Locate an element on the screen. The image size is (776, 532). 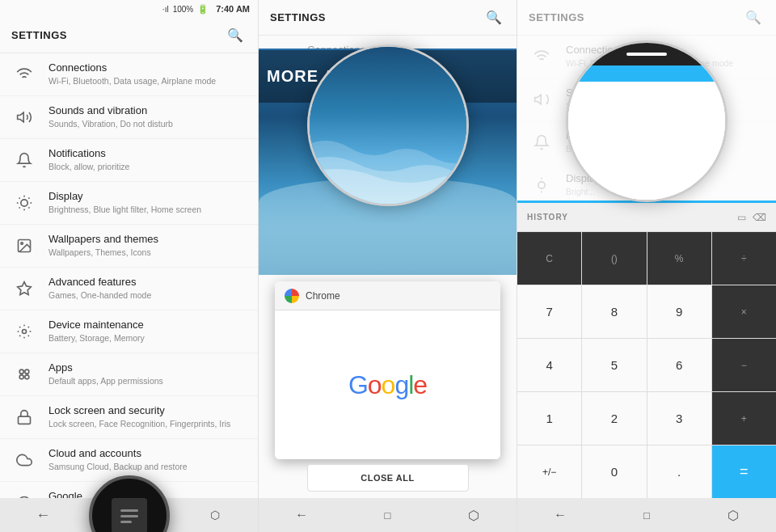
zoom-circle-mid is located at coordinates (388, 125).